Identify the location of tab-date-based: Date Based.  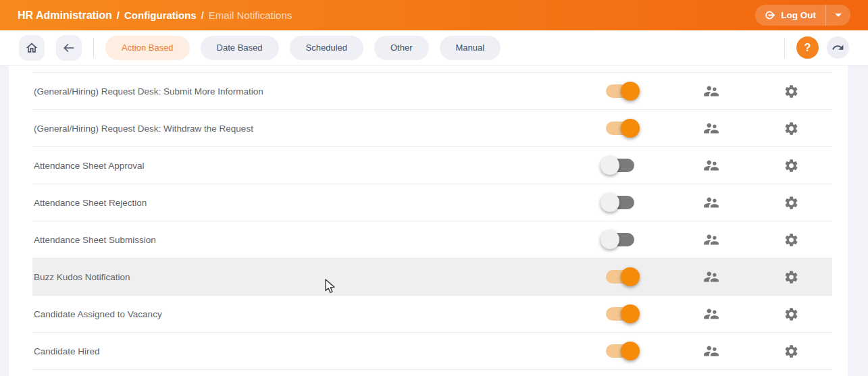
(240, 48).